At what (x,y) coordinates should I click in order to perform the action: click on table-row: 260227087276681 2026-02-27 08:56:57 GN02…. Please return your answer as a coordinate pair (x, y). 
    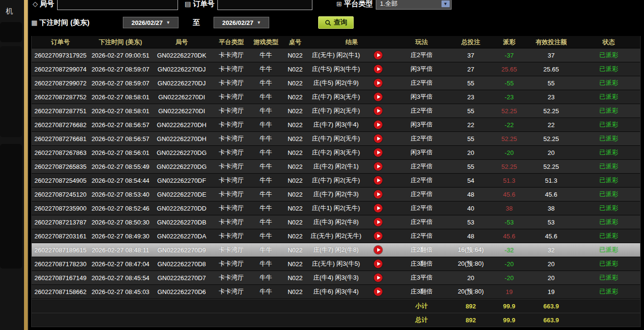
    Looking at the image, I should click on (336, 139).